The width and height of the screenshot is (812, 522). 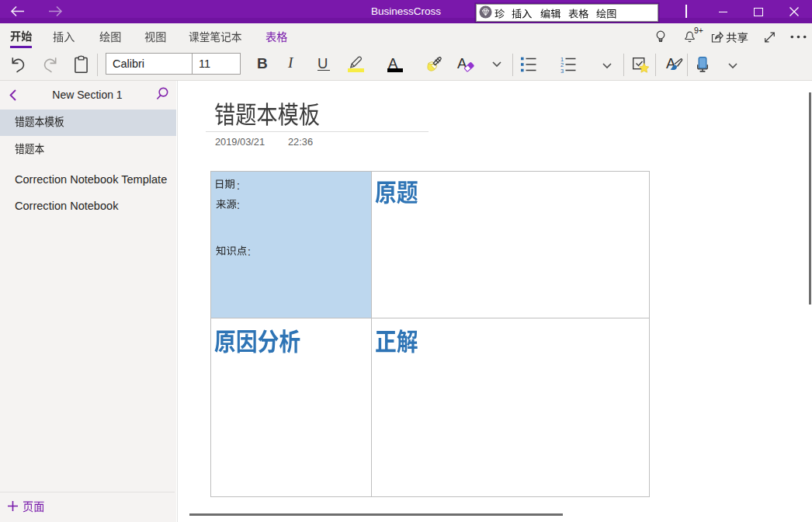 What do you see at coordinates (562, 70) in the screenshot?
I see `svg-text: 3` at bounding box center [562, 70].